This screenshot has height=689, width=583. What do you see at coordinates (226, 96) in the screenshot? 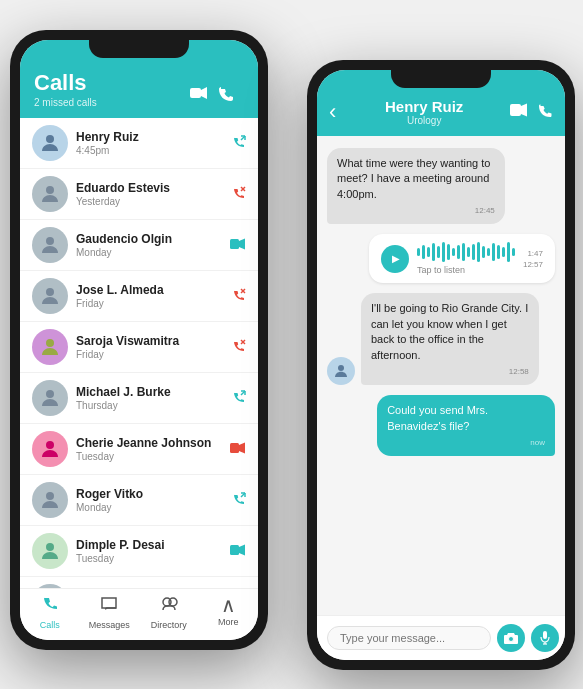
I see `phone-call-icon` at bounding box center [226, 96].